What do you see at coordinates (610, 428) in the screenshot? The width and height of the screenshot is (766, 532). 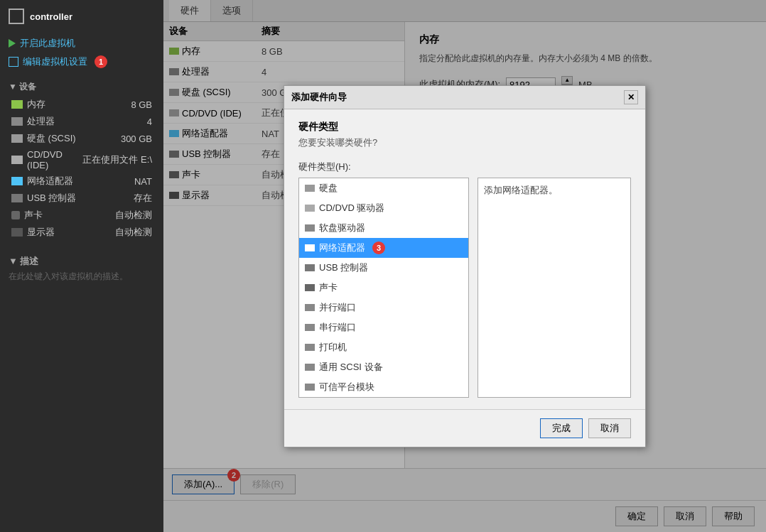 I see `modal-cancel-button: 取消` at bounding box center [610, 428].